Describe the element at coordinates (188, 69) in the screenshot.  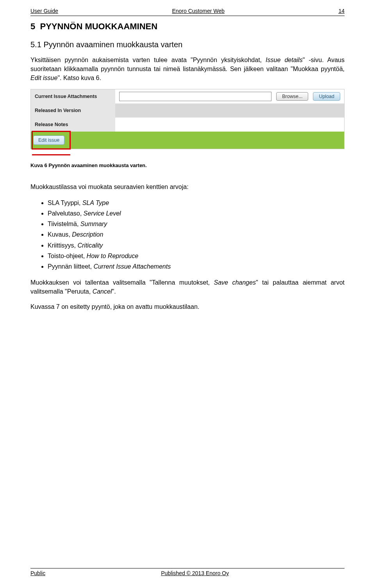
I see `paragraph-1: Yksittäisen pyynnön aukaisemista varten …` at that location.